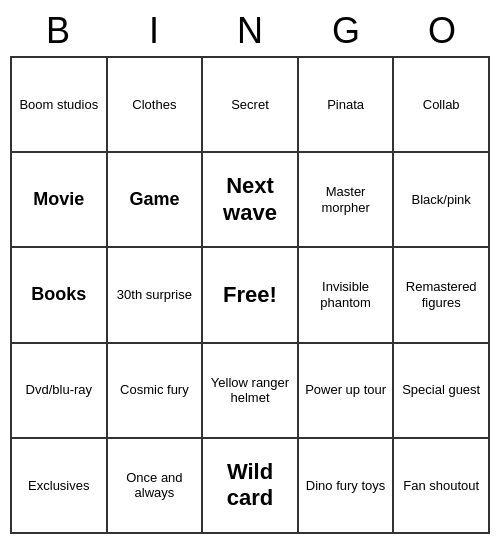  I want to click on cell-text-11: 30th surprise, so click(154, 295).